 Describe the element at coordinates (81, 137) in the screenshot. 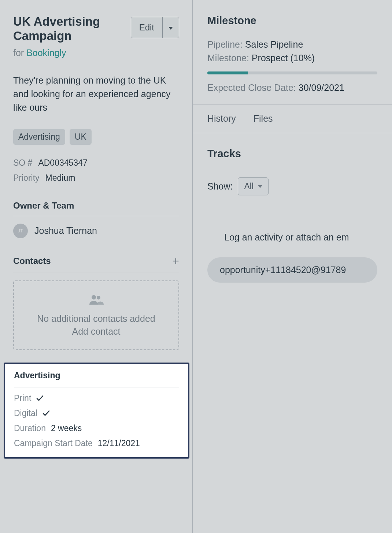

I see `tag-uk: UK` at that location.